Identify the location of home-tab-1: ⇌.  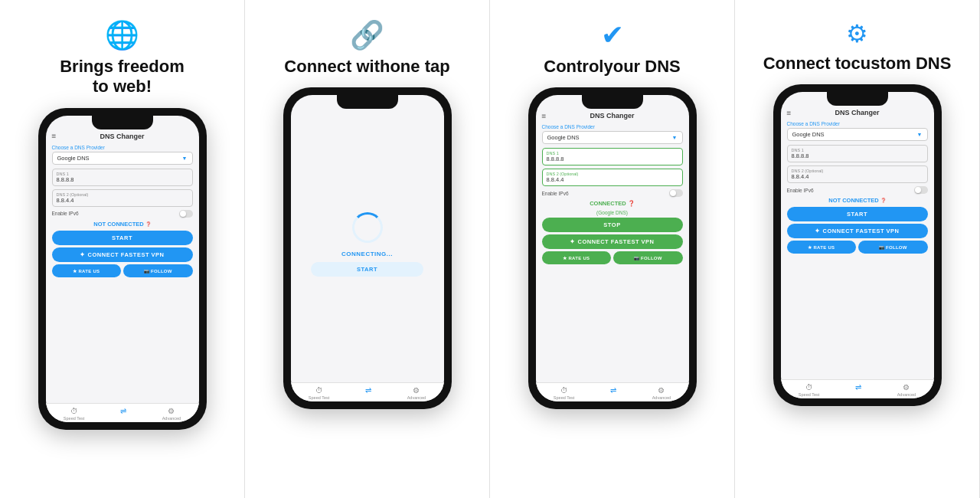
(123, 414).